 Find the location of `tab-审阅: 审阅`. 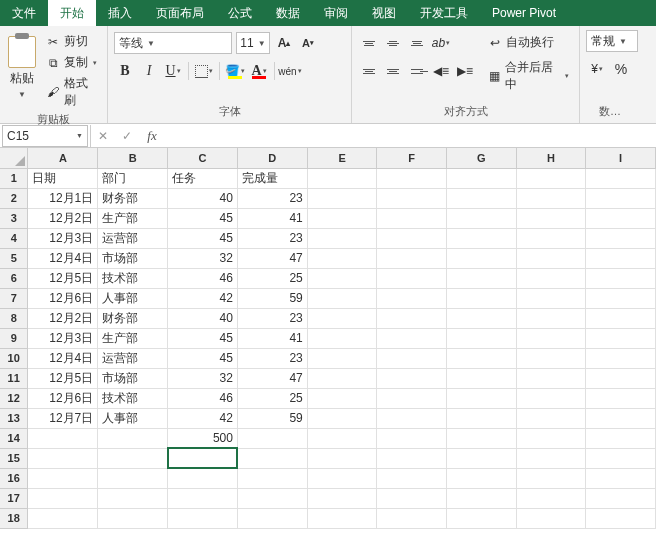

tab-审阅: 审阅 is located at coordinates (336, 13).